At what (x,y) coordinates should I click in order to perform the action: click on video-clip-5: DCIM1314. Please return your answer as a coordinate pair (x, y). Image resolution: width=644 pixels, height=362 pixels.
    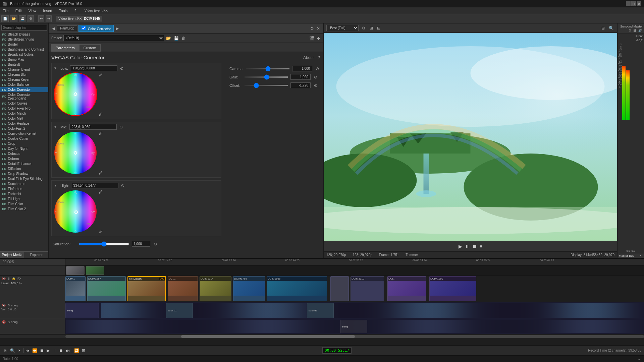
    Looking at the image, I should click on (215, 289).